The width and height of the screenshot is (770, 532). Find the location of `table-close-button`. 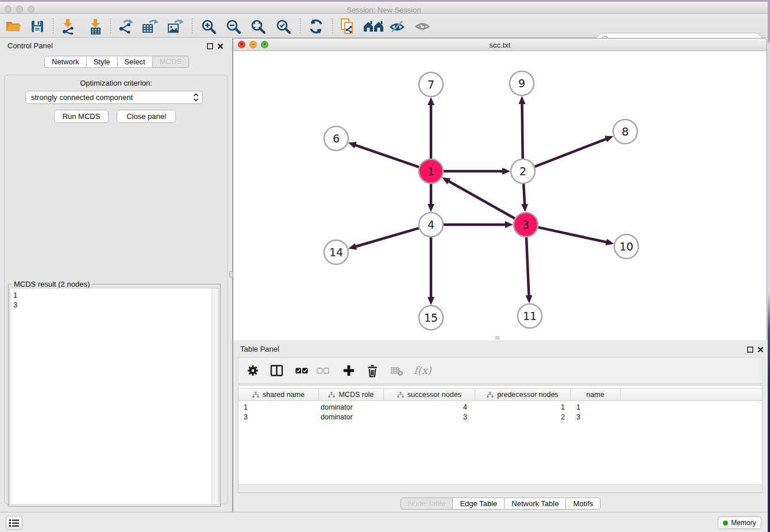

table-close-button is located at coordinates (760, 349).